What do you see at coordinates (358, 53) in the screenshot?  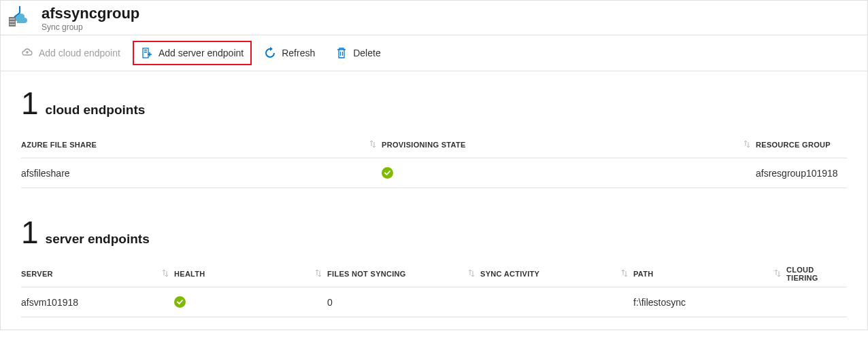 I see `delete-button: Delete` at bounding box center [358, 53].